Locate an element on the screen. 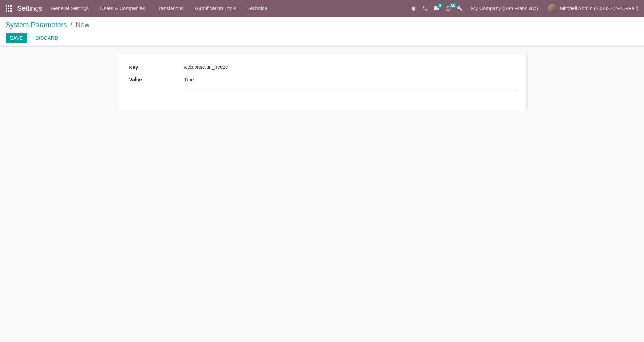  app-title: Settings is located at coordinates (30, 8).